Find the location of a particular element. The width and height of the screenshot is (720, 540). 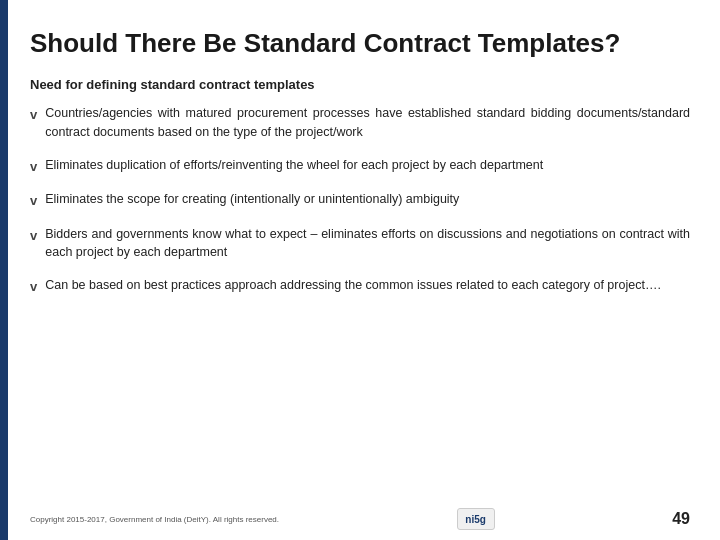

logo-text: ni5g is located at coordinates (476, 520).